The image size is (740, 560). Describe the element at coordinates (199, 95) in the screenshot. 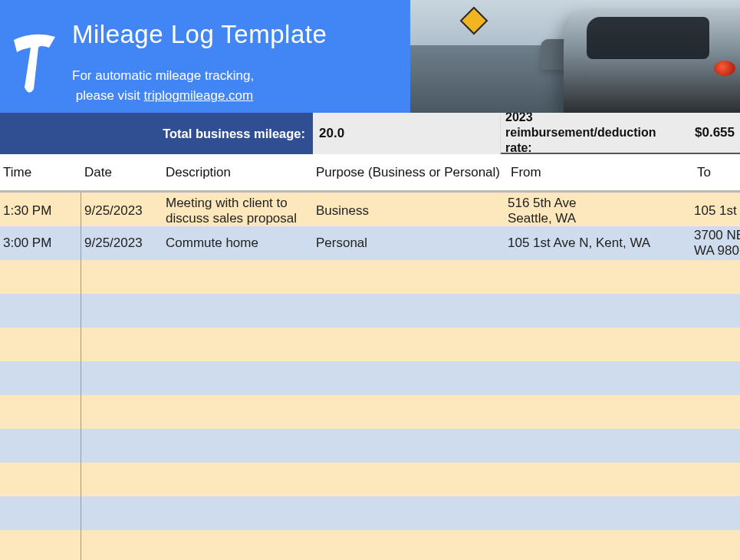

I see `banner-link: triplogmileage.com` at that location.